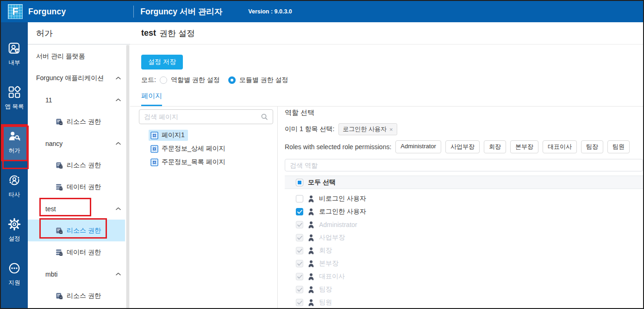 The height and width of the screenshot is (309, 644). What do you see at coordinates (464, 199) in the screenshot?
I see `role-row-비로그인 사용자: 비로그인 사용자` at bounding box center [464, 199].